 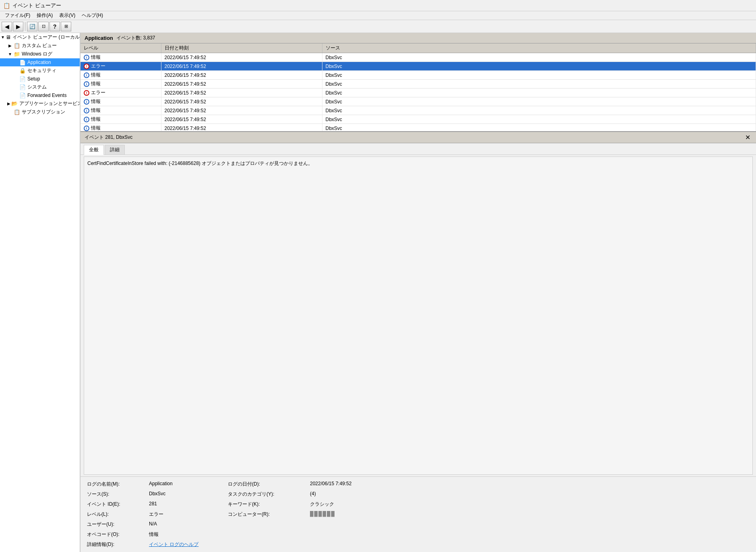 What do you see at coordinates (9, 104) in the screenshot?
I see `expander-app-services: ▶` at bounding box center [9, 104].